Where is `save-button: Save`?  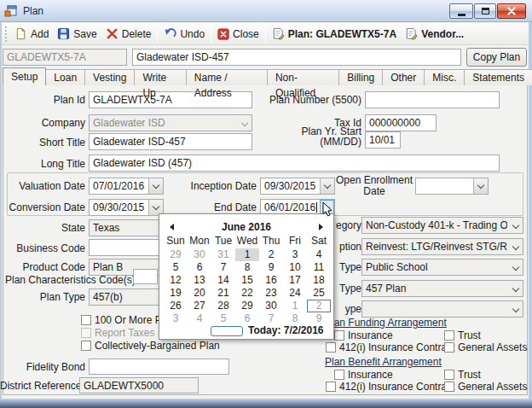 save-button: Save is located at coordinates (77, 34).